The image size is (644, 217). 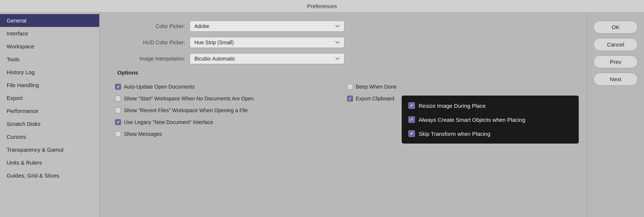 I want to click on option-beep-when-done: Beep When Done, so click(x=460, y=87).